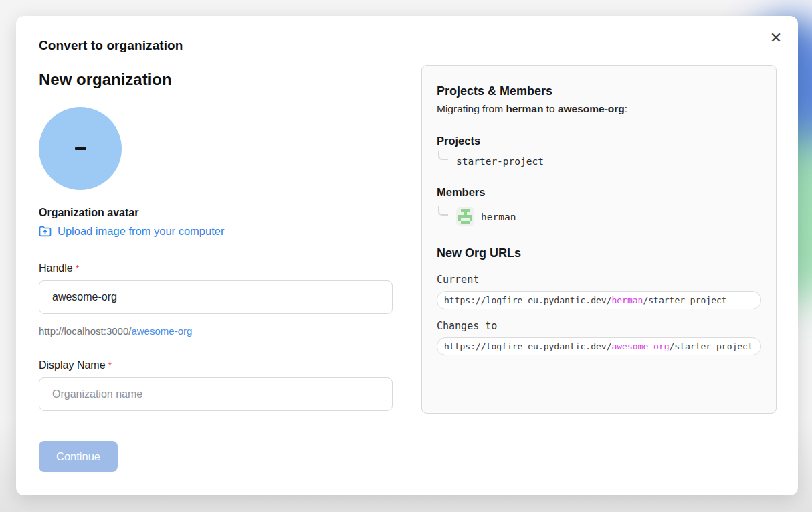 This screenshot has width=812, height=512. I want to click on project-list-item: starter-project, so click(599, 161).